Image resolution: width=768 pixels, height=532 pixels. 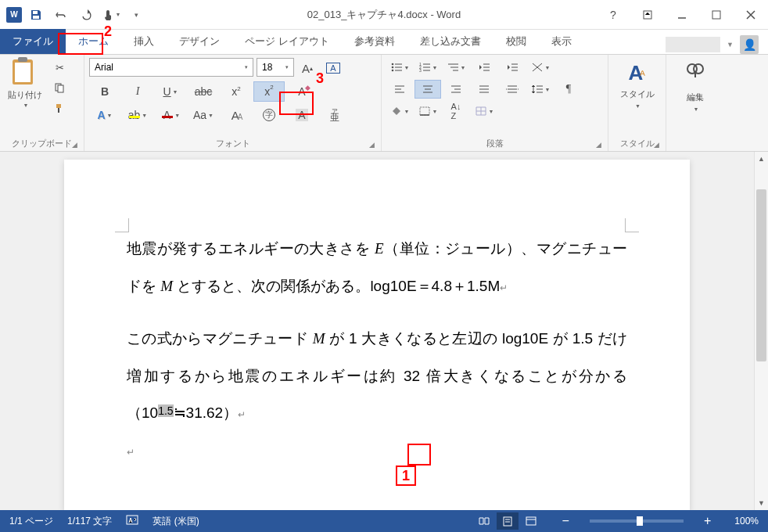 What do you see at coordinates (484, 67) in the screenshot?
I see `decrease-indent-button` at bounding box center [484, 67].